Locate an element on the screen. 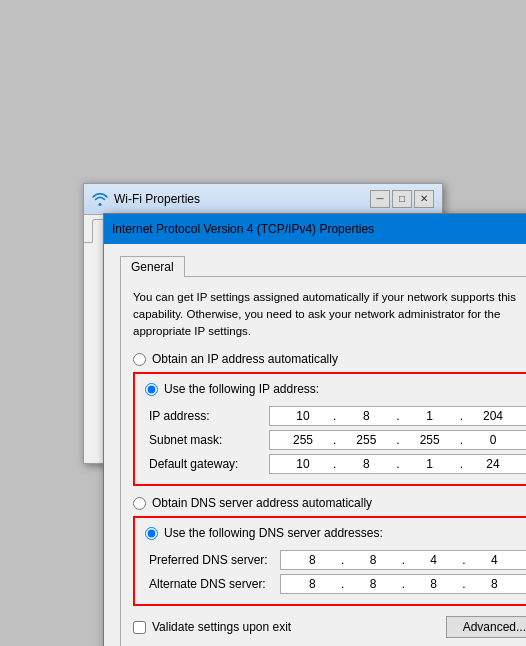 This screenshot has height=646, width=526. wifi-icon is located at coordinates (100, 199).